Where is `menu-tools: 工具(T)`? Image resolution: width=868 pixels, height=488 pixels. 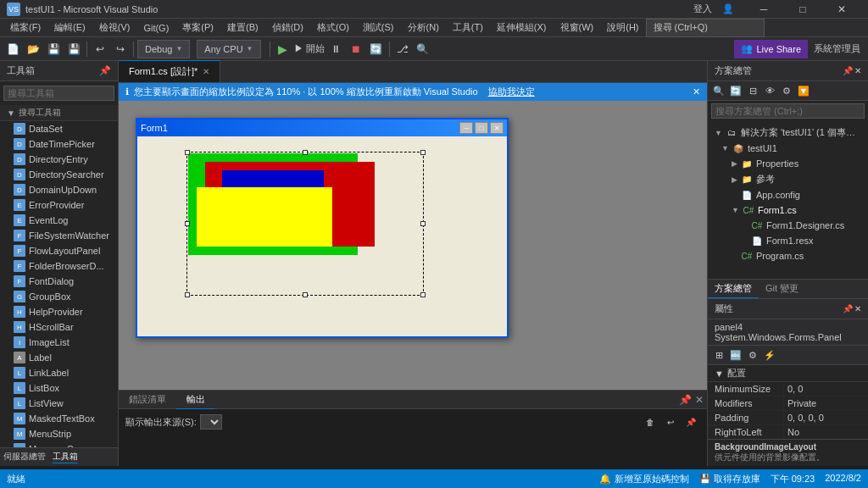 menu-tools: 工具(T) is located at coordinates (468, 28).